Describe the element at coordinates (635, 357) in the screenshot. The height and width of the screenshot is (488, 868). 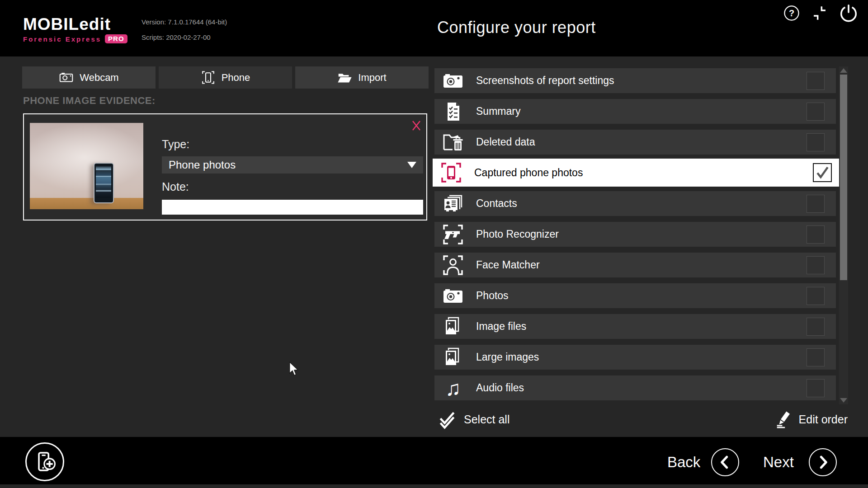
I see `report-item-row: Large images` at that location.